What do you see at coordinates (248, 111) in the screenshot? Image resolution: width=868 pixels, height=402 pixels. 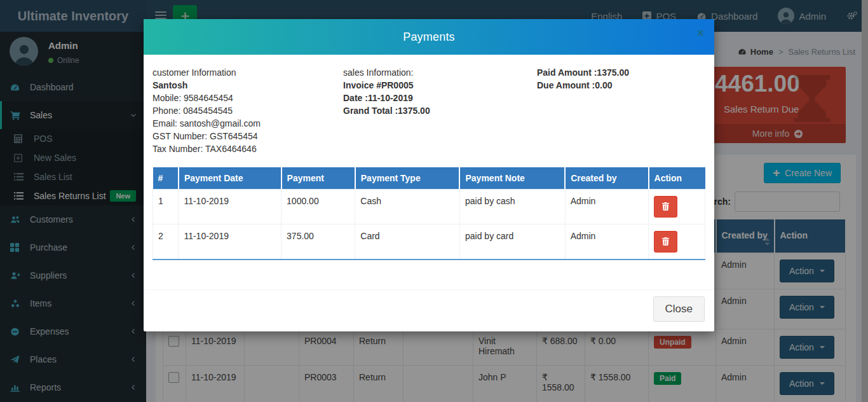 I see `customer-info-block: customer Information Santosh Mobile: 958…` at bounding box center [248, 111].